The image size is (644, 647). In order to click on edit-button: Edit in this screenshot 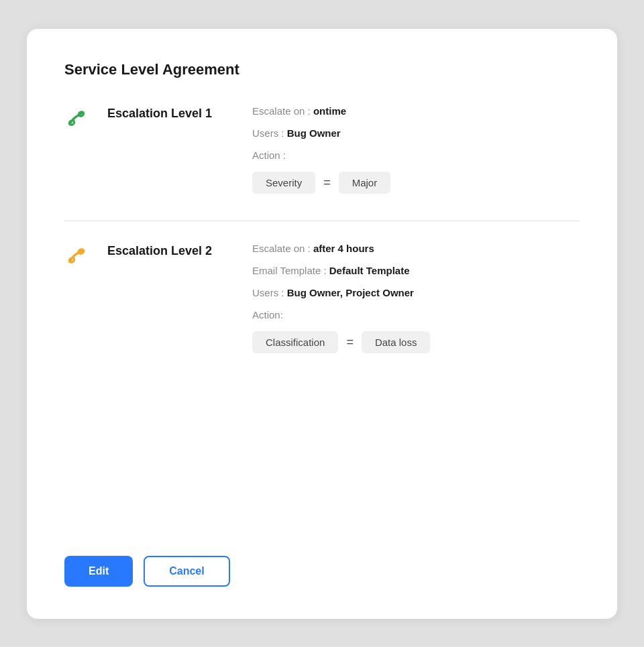, I will do `click(99, 571)`.